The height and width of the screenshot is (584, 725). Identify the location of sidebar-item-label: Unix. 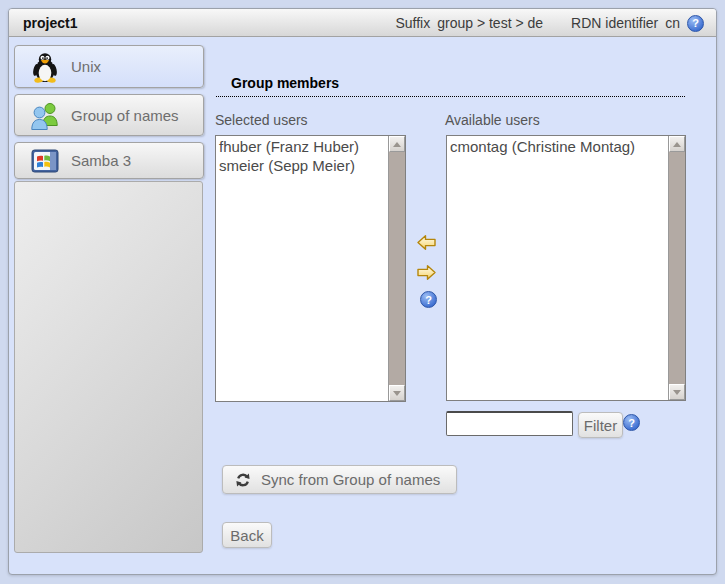
(86, 66).